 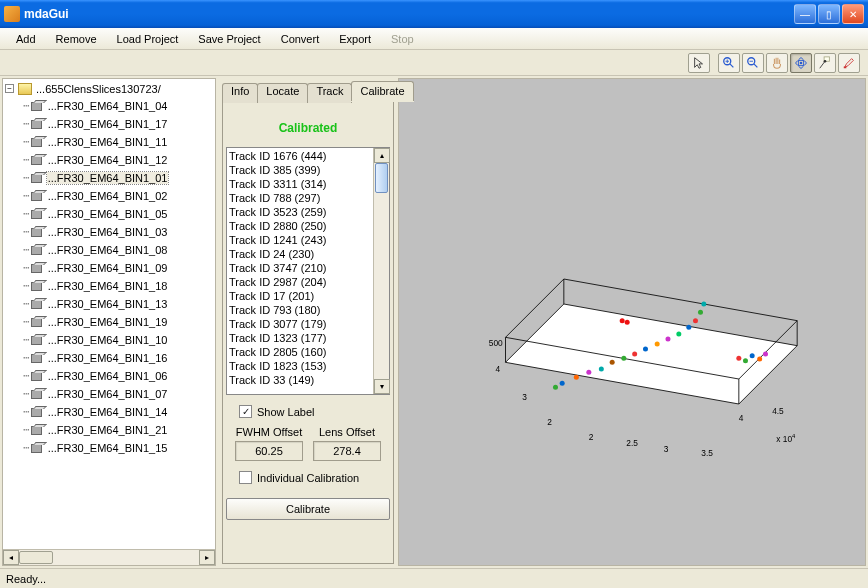 What do you see at coordinates (382, 156) in the screenshot?
I see `scroll-up-icon: ▴` at bounding box center [382, 156].